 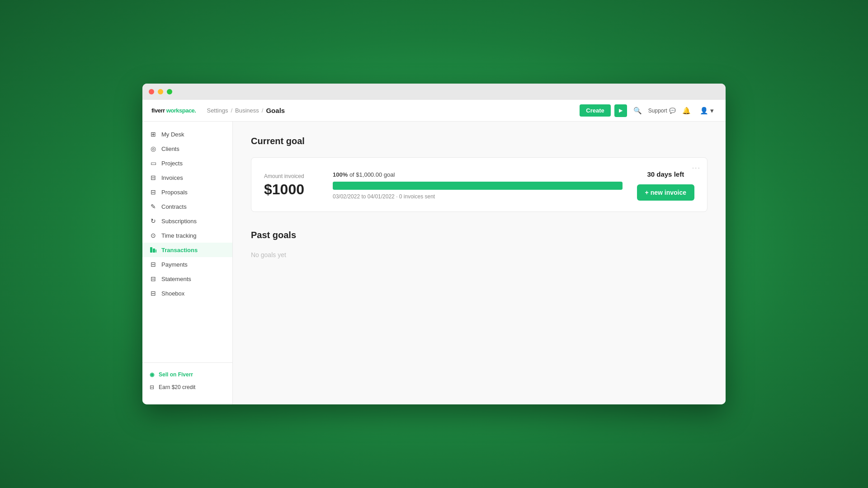 I want to click on sidebar-label-shoebox: Shoebox, so click(x=173, y=294).